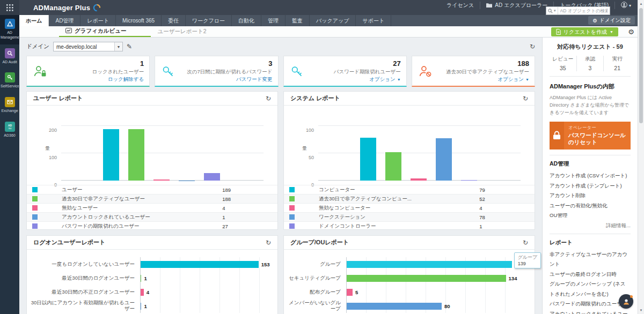 The image size is (644, 314). Describe the element at coordinates (368, 159) in the screenshot. I see `bar-コンピューター` at that location.